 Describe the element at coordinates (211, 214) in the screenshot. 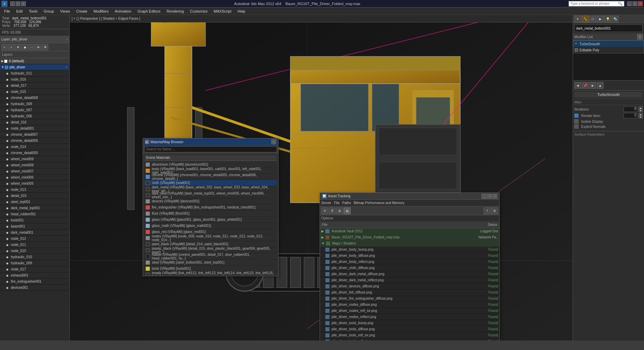

I see `material-floor: floor (VRayMtl) [floor001]` at that location.